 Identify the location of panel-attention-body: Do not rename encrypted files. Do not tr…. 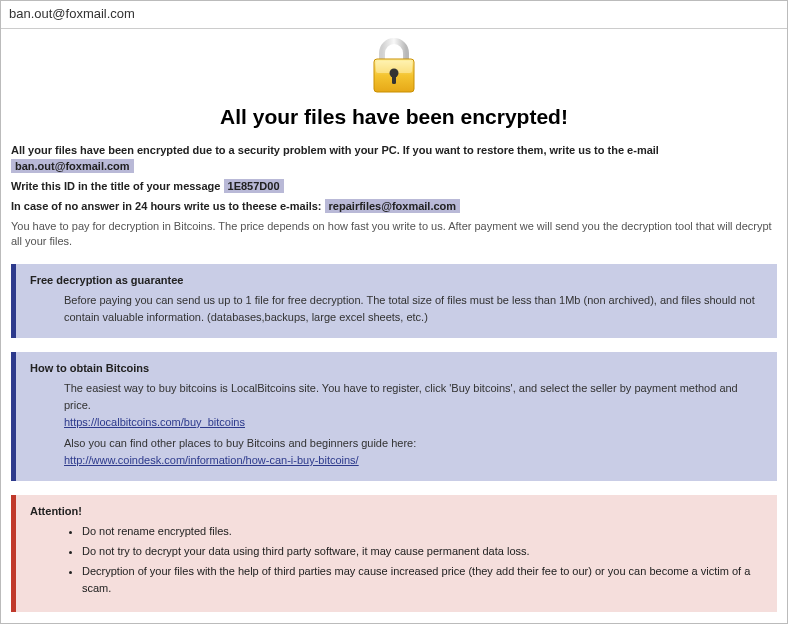
(396, 560).